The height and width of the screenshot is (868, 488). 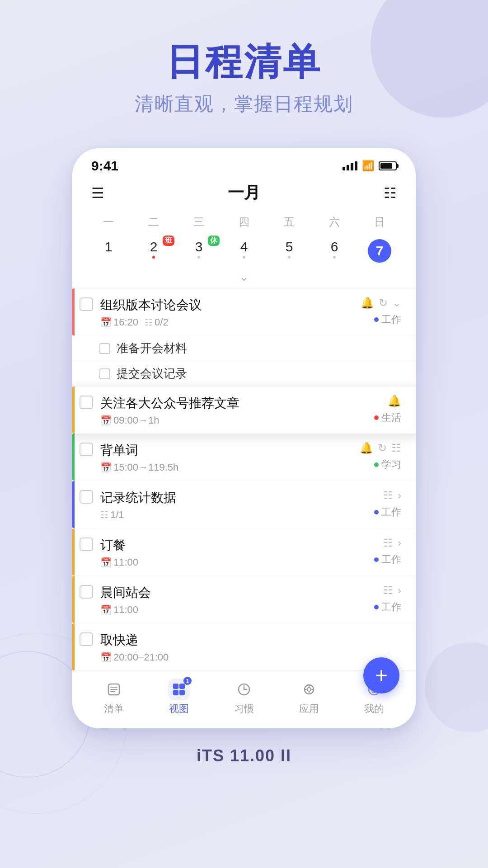 I want to click on nav-item-list: 清单, so click(x=114, y=697).